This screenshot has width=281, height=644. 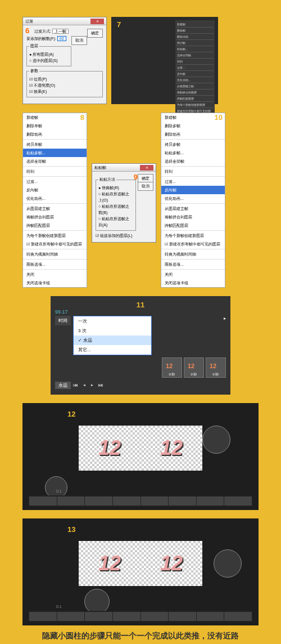 I want to click on photoshop-screen-13: 13 12 12 0.1, so click(x=140, y=572).